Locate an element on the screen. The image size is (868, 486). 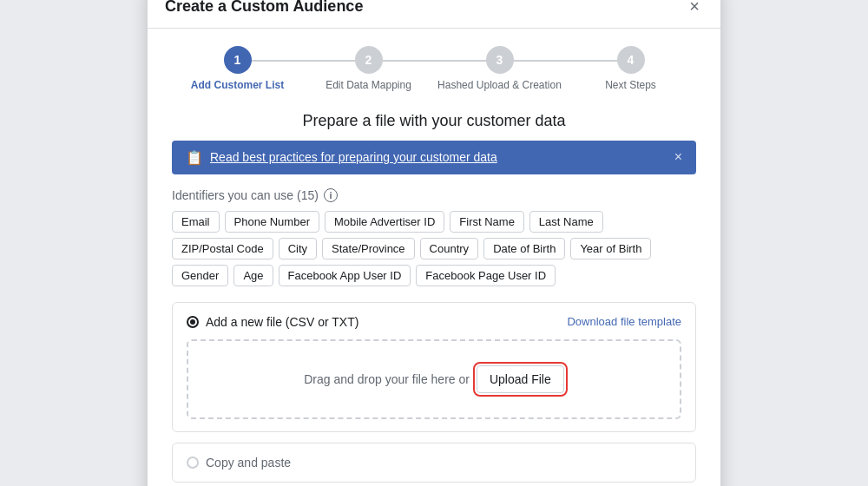
upload-header: Add a new file (CSV or TXT) Download fil… is located at coordinates (434, 322).